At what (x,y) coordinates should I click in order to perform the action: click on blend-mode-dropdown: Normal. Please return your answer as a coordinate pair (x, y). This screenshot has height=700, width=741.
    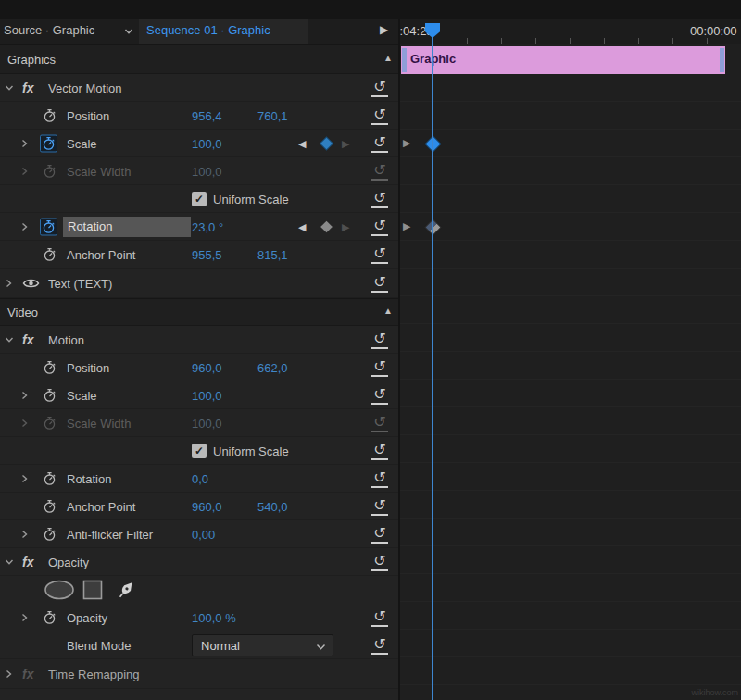
    Looking at the image, I should click on (263, 645).